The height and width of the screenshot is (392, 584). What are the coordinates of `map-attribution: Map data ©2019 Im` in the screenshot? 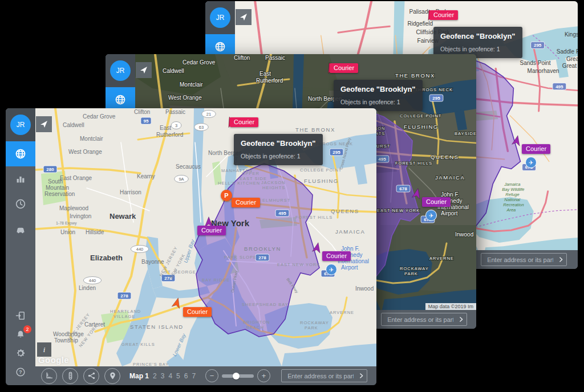 It's located at (451, 307).